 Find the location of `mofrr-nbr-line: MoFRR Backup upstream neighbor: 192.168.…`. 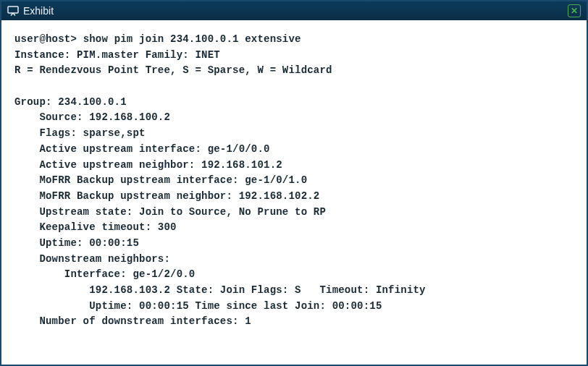

mofrr-nbr-line: MoFRR Backup upstream neighbor: 192.168.… is located at coordinates (167, 196).